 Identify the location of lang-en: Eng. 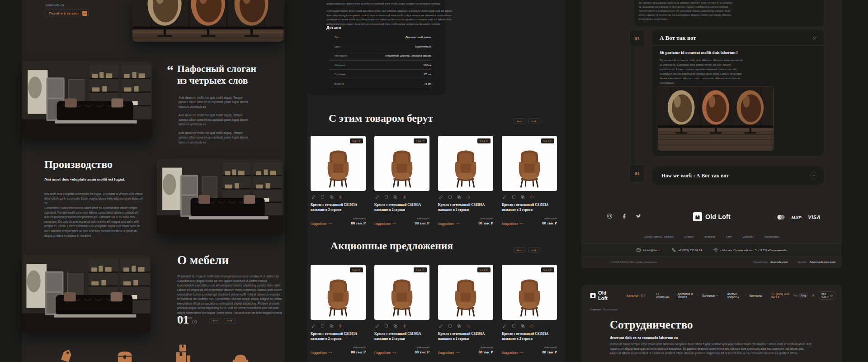
(804, 295).